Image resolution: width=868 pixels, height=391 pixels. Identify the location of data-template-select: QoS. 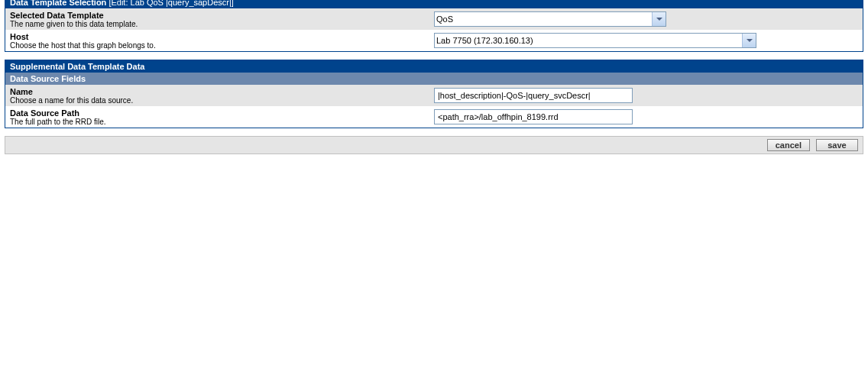
(550, 19).